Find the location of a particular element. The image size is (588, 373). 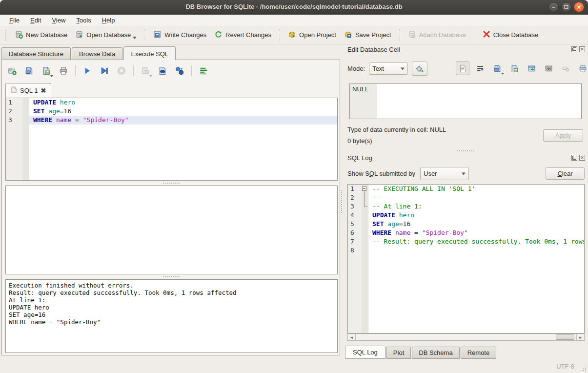

sql-document-tab-bar: SQL 1 ✖ is located at coordinates (28, 90).